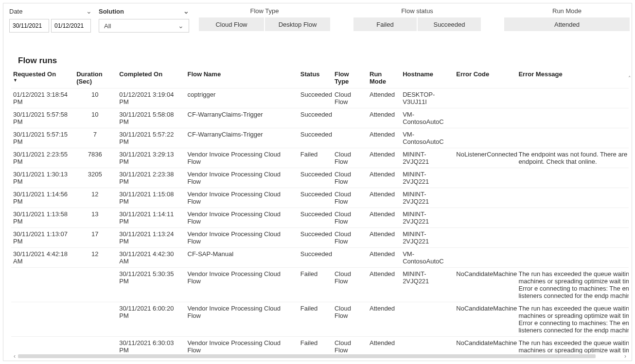 Image resolution: width=635 pixels, height=364 pixels. I want to click on date-to-input, so click(71, 26).